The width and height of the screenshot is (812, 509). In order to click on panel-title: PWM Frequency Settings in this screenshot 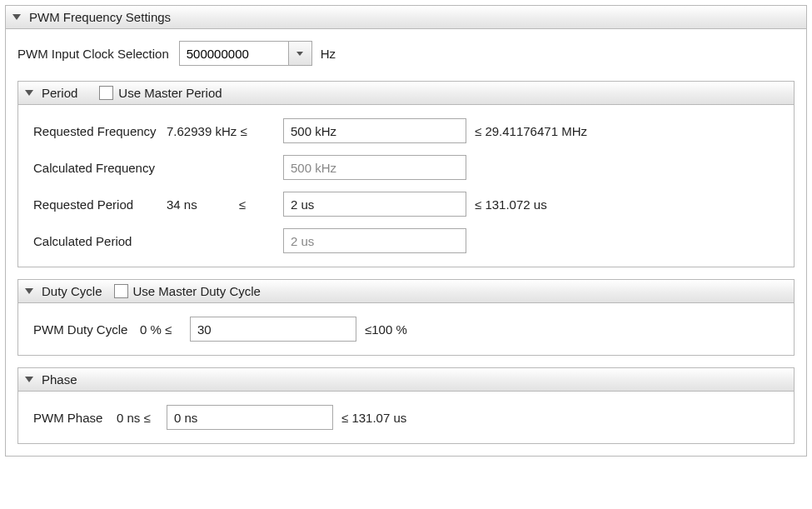, I will do `click(100, 17)`.